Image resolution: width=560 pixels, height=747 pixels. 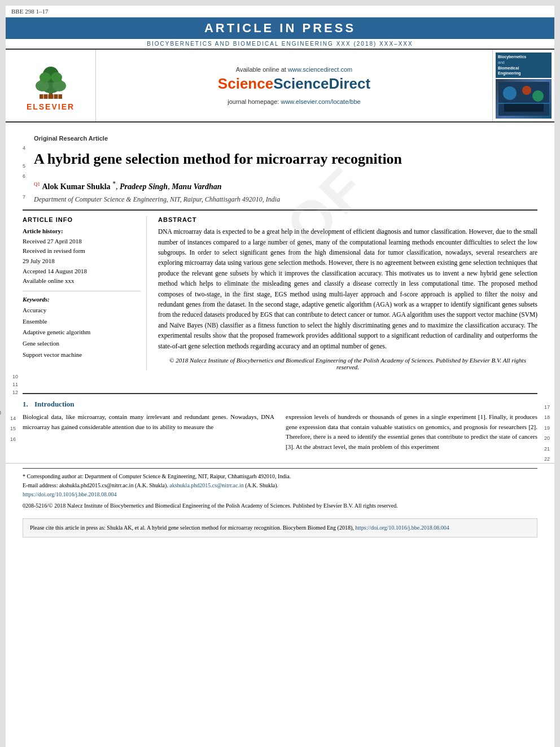 I want to click on footnote-divider, so click(x=280, y=469).